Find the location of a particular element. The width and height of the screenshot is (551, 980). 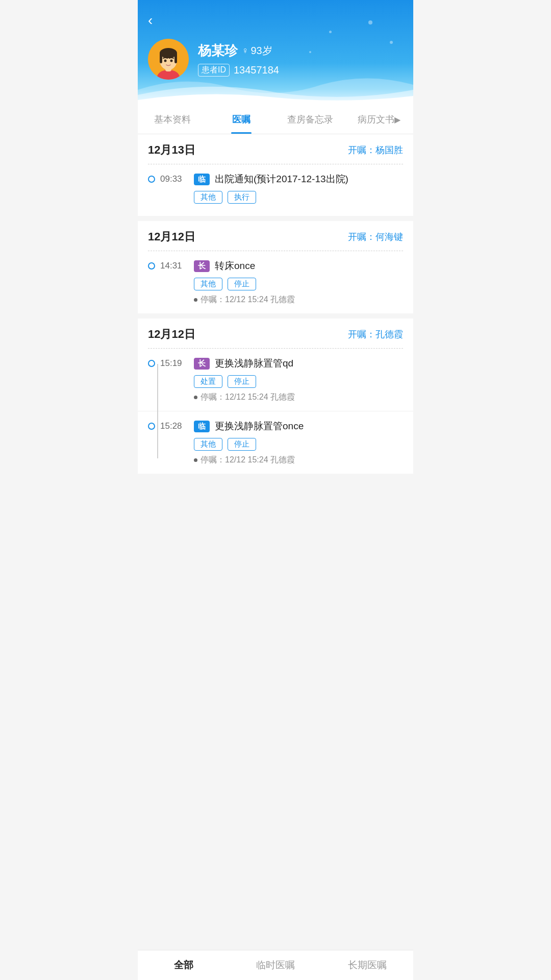

order-time-1: 09:33 is located at coordinates (174, 179).